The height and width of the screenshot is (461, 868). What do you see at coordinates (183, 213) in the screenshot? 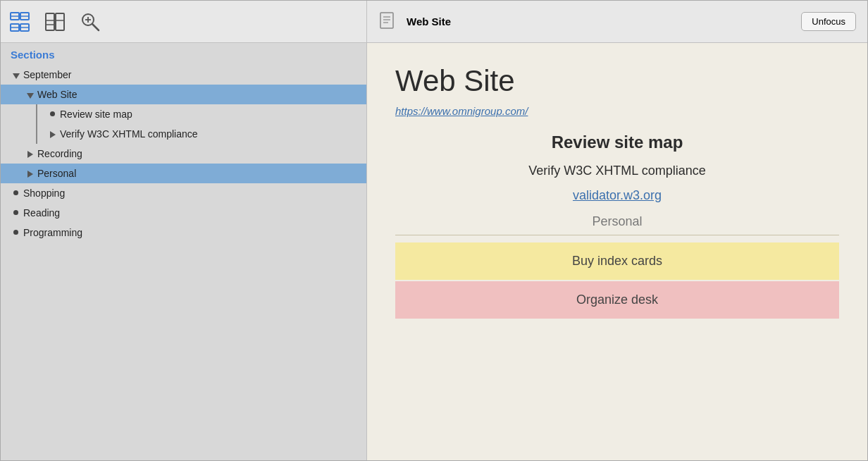
I see `sidebar-item-reading: Reading` at bounding box center [183, 213].